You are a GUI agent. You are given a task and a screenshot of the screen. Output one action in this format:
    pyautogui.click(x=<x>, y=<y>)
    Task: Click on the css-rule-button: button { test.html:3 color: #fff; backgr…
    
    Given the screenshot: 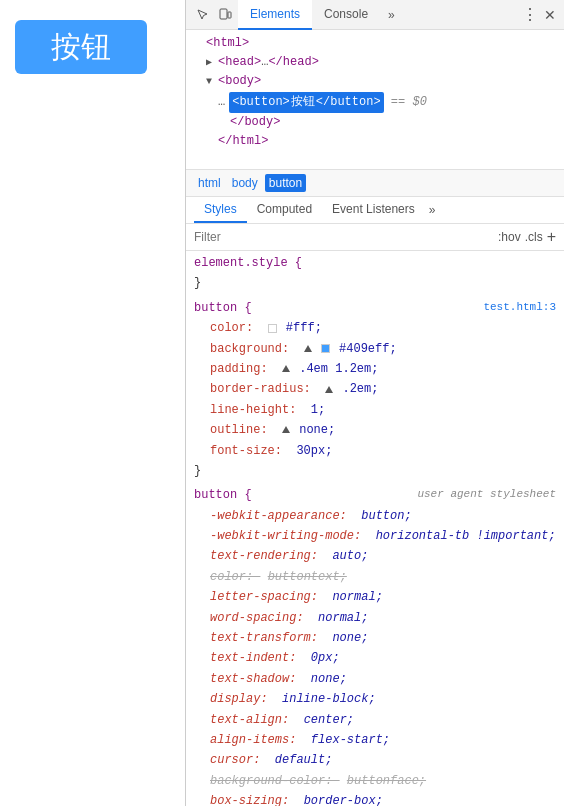 What is the action you would take?
    pyautogui.click(x=375, y=390)
    